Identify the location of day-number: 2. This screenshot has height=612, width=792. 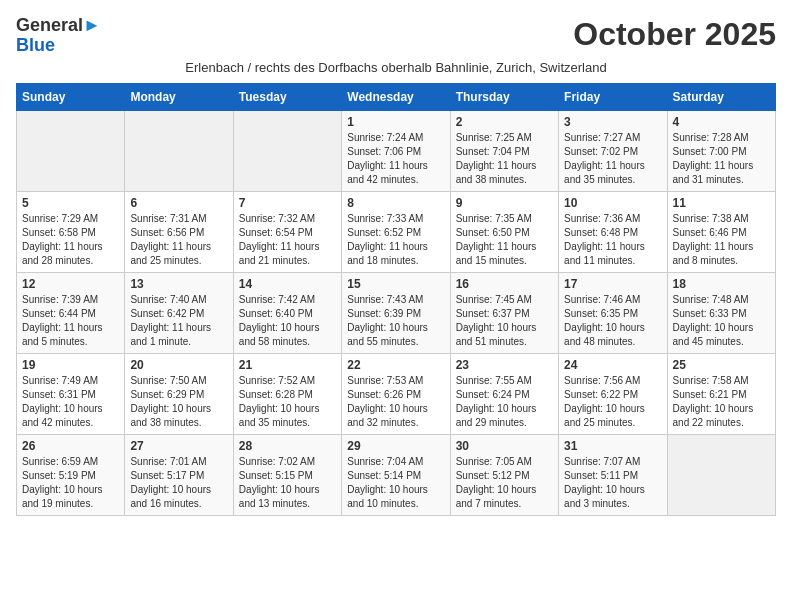
(504, 122).